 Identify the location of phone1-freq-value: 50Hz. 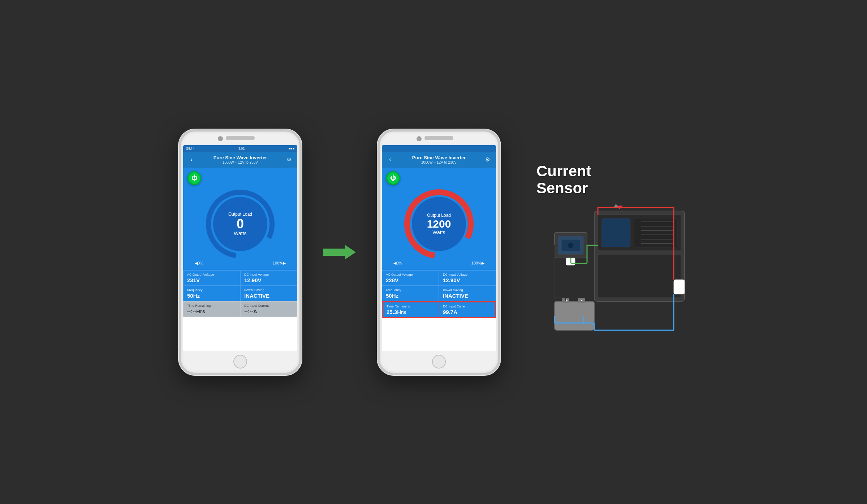
(212, 296).